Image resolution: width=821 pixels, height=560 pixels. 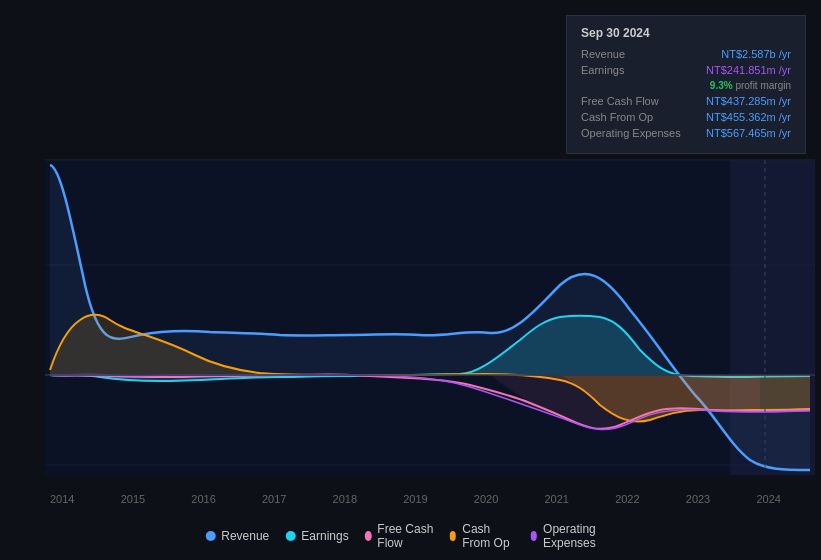 What do you see at coordinates (686, 54) in the screenshot?
I see `tooltip-row-revenue: Revenue NT$2.587b /yr` at bounding box center [686, 54].